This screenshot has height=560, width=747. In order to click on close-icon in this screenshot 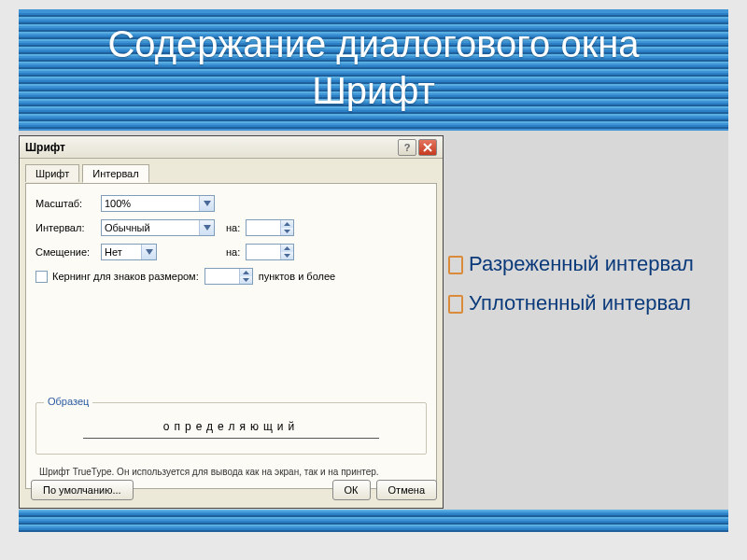, I will do `click(428, 147)`.